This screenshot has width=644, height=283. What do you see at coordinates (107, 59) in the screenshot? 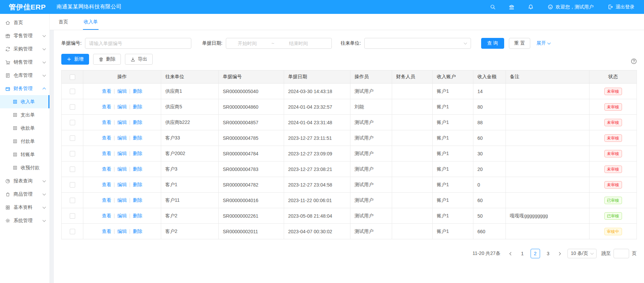
I see `delete-button: 删除` at bounding box center [107, 59].